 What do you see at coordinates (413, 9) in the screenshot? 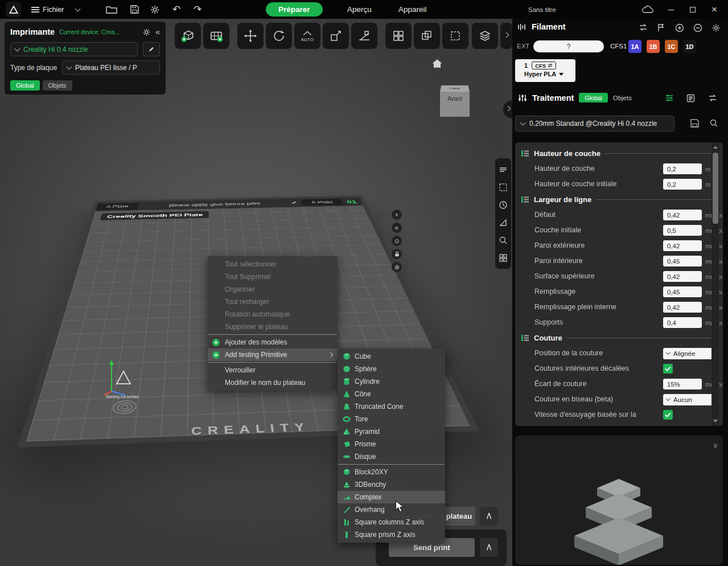
I see `tab-appareil: Appareil` at bounding box center [413, 9].